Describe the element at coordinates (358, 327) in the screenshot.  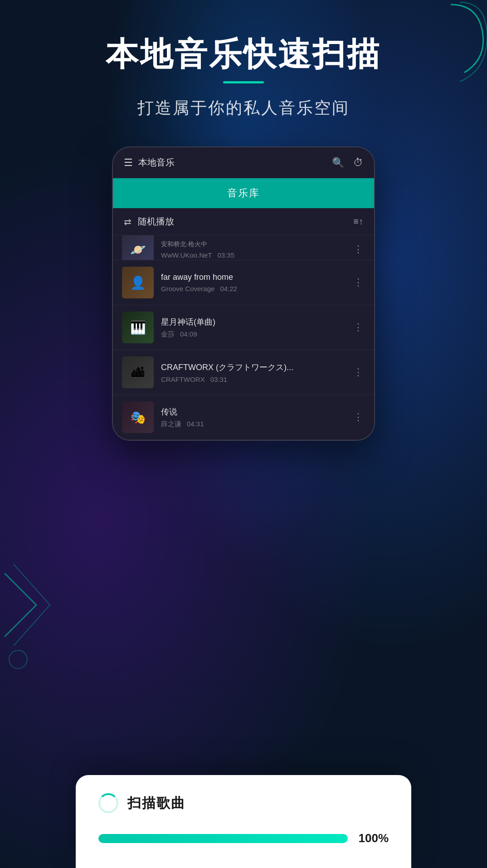
I see `song-more-2: ⋮` at that location.